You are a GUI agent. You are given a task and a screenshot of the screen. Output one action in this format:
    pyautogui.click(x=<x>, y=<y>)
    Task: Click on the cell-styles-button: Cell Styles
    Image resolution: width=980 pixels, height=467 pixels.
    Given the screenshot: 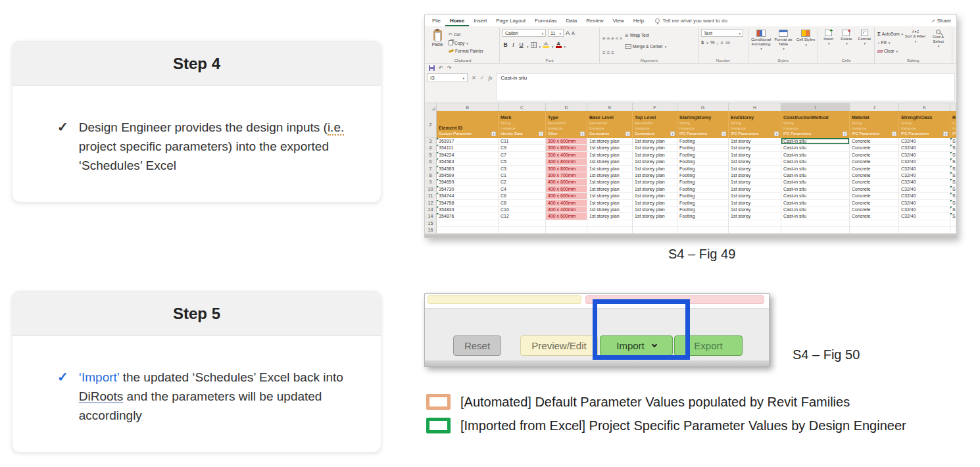 What is the action you would take?
    pyautogui.click(x=806, y=42)
    